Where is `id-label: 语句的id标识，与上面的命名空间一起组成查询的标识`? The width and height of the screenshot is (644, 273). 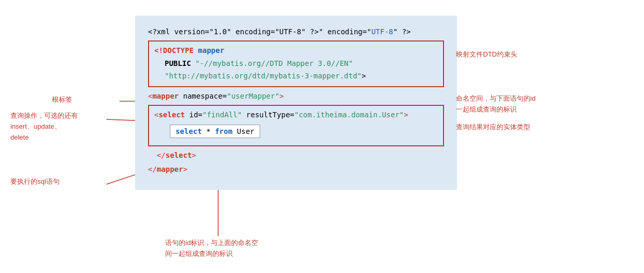 id-label: 语句的id标识，与上面的命名空间一起组成查询的标识 is located at coordinates (227, 249).